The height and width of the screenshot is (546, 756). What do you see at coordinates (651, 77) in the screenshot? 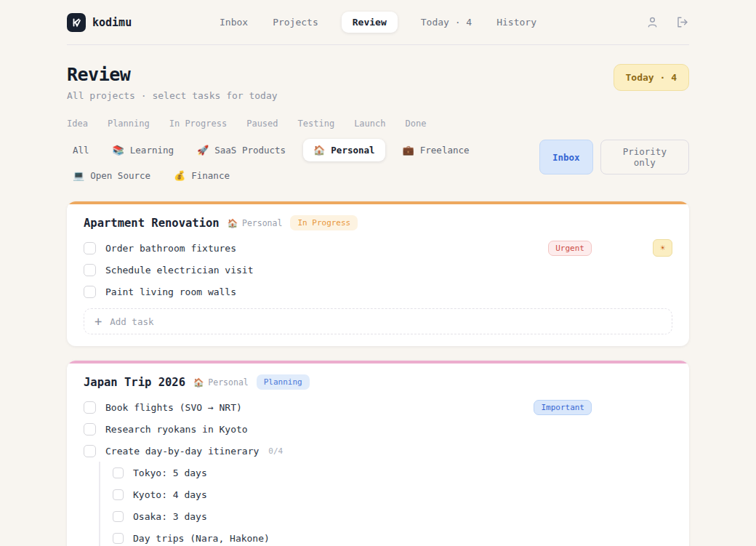
I see `today-count-button: Today · 4` at bounding box center [651, 77].